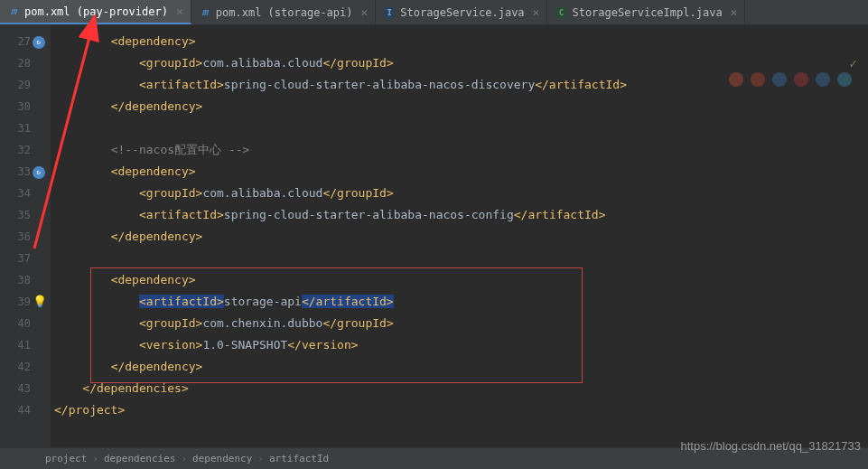  I want to click on line-number: 43, so click(25, 389).